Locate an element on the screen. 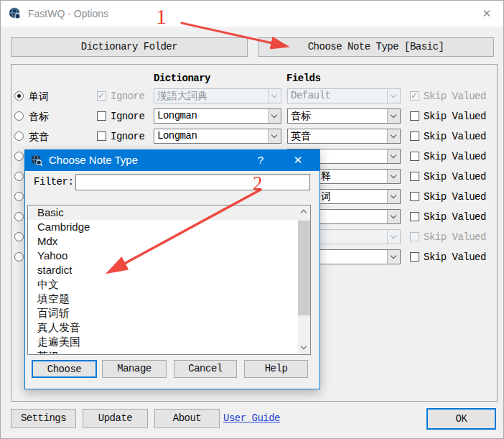 This screenshot has width=504, height=439. scroll-down-icon is located at coordinates (304, 348).